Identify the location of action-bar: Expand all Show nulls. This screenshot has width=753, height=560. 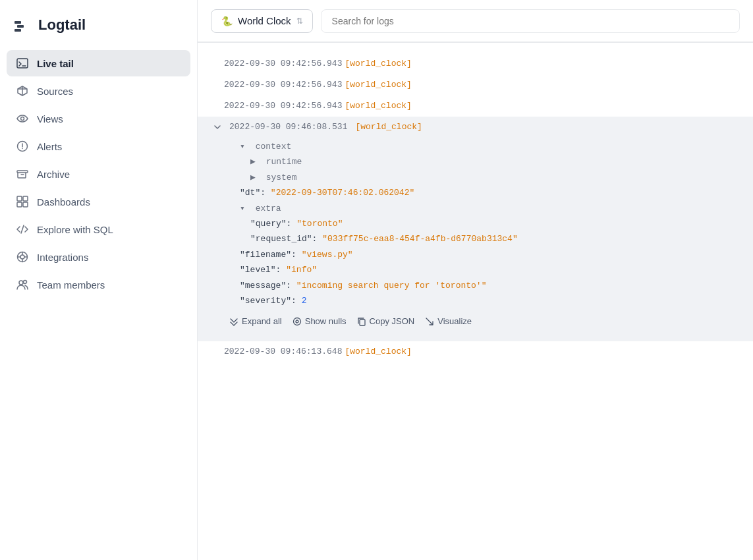
(485, 320).